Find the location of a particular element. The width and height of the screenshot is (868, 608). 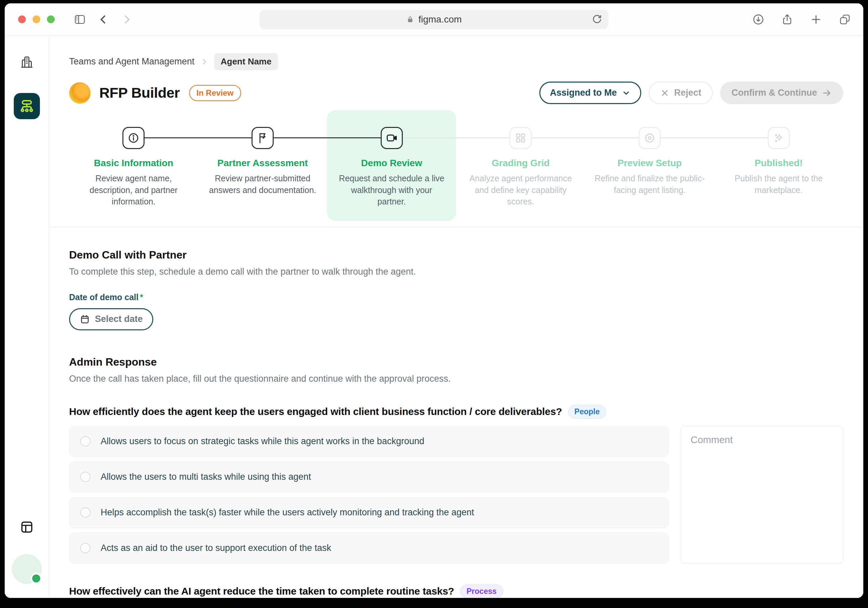

step-basic-information: Basic Information Review agent name, des… is located at coordinates (134, 166).